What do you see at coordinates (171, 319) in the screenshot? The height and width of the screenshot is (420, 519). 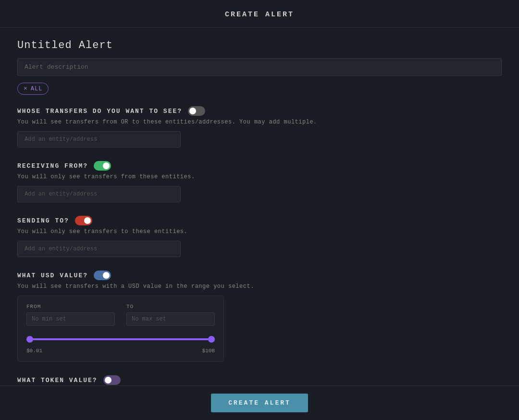 I see `range-to-value: No max set` at bounding box center [171, 319].